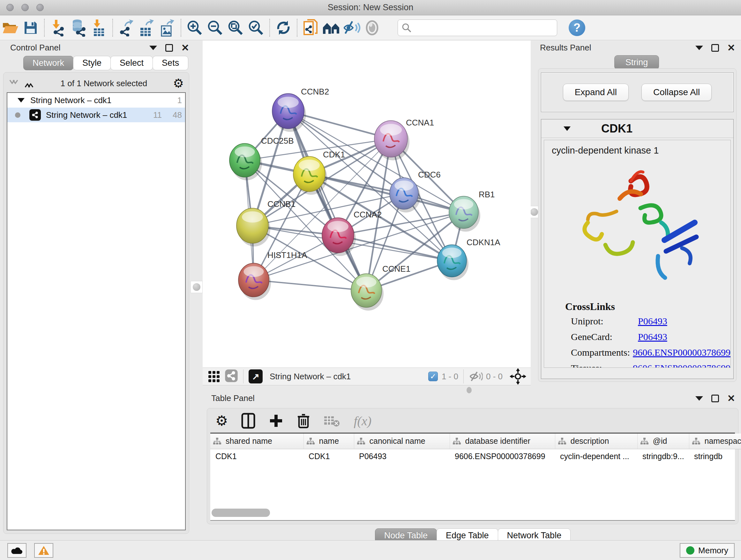  I want to click on cloud-status-button, so click(17, 550).